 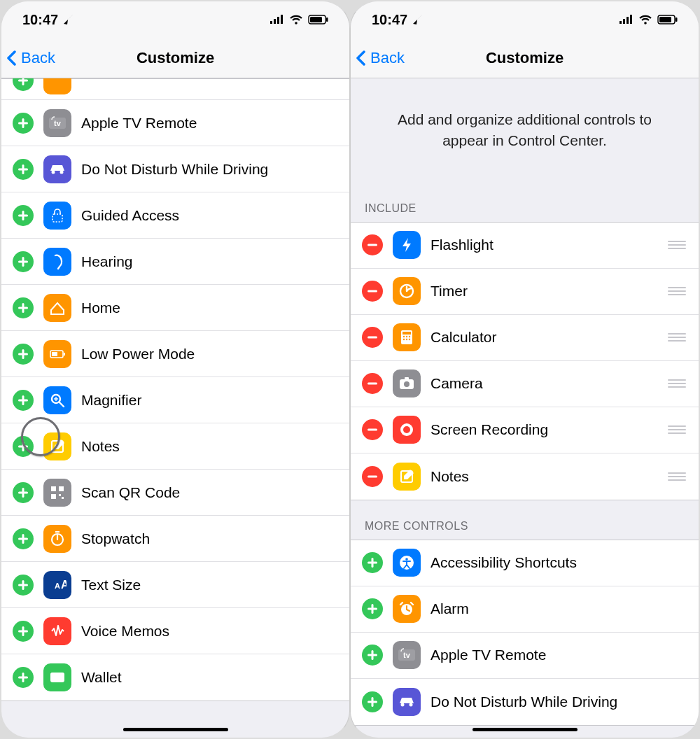 What do you see at coordinates (57, 308) in the screenshot?
I see `home-icon` at bounding box center [57, 308].